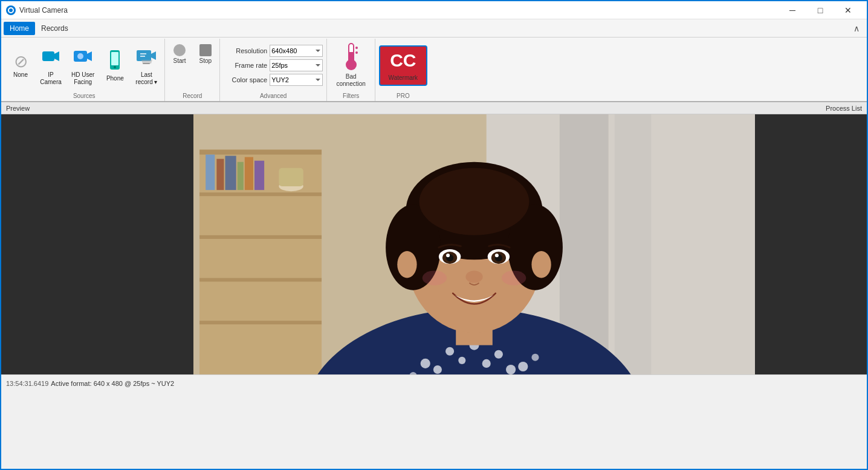 Image resolution: width=868 pixels, height=470 pixels. Describe the element at coordinates (351, 65) in the screenshot. I see `bad-connection-button: Badconnection` at that location.